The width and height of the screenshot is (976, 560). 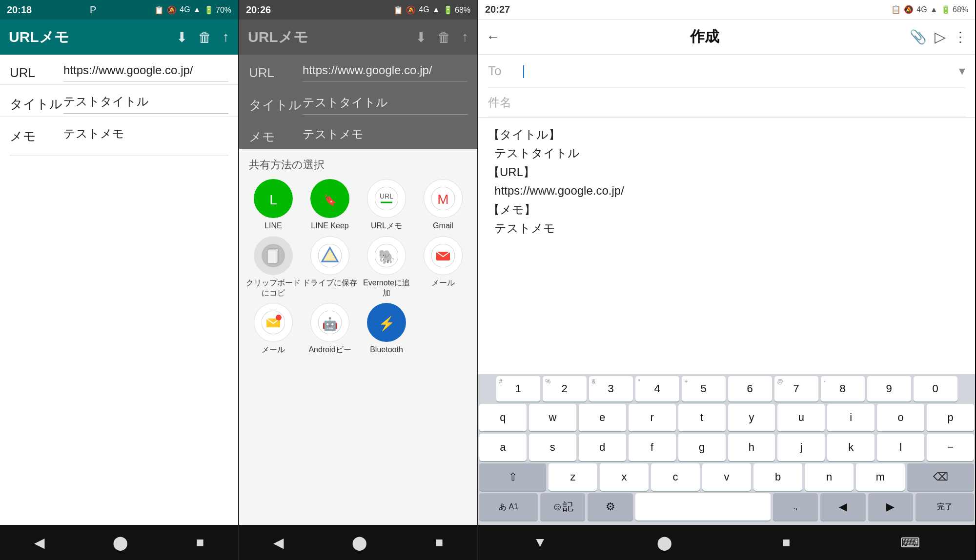 I want to click on key-3: &3, so click(x=611, y=389).